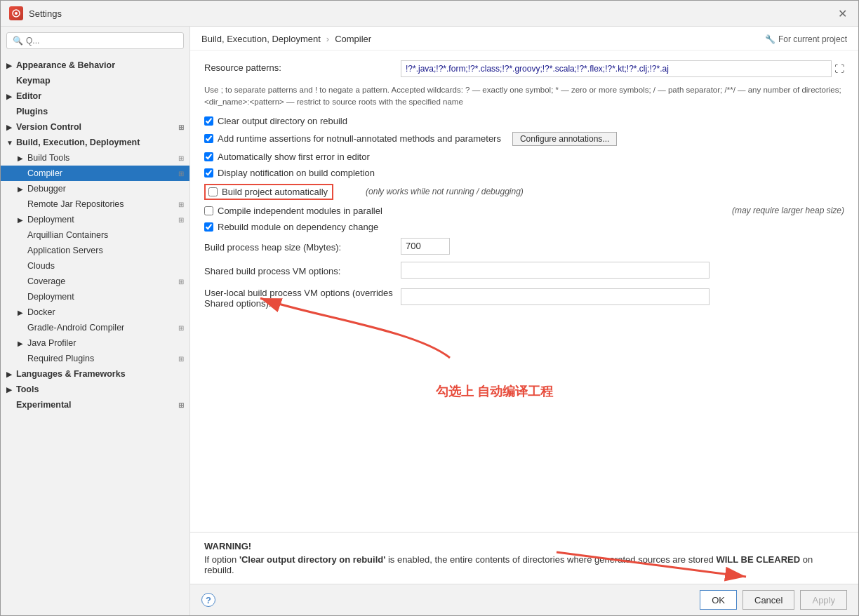 The image size is (859, 616). I want to click on rebuild-module-row: Rebuild module on dependency change, so click(524, 227).